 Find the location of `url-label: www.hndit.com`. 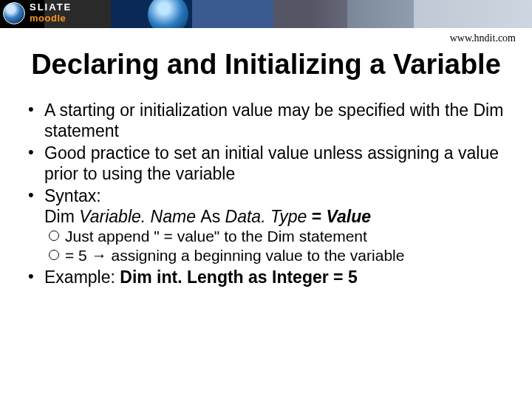

url-label: www.hndit.com is located at coordinates (266, 36).